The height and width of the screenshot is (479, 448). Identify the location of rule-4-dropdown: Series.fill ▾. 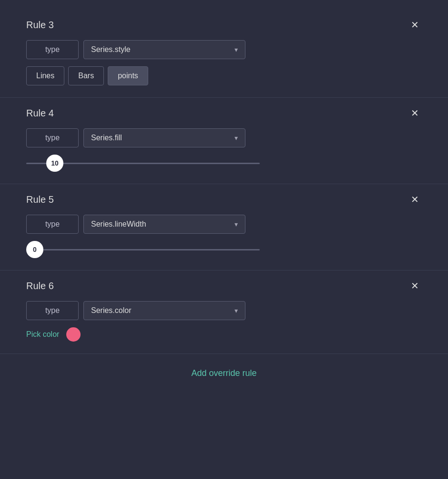
(164, 138).